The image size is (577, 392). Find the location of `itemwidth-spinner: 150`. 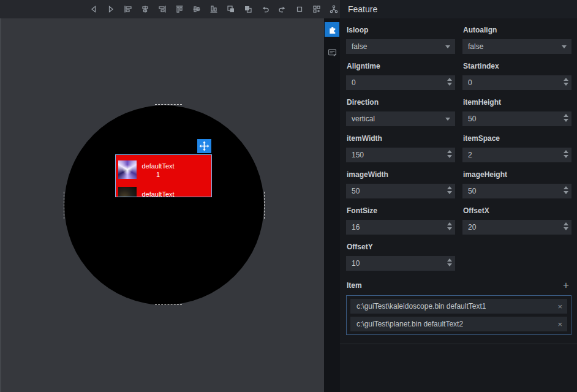

itemwidth-spinner: 150 is located at coordinates (401, 155).